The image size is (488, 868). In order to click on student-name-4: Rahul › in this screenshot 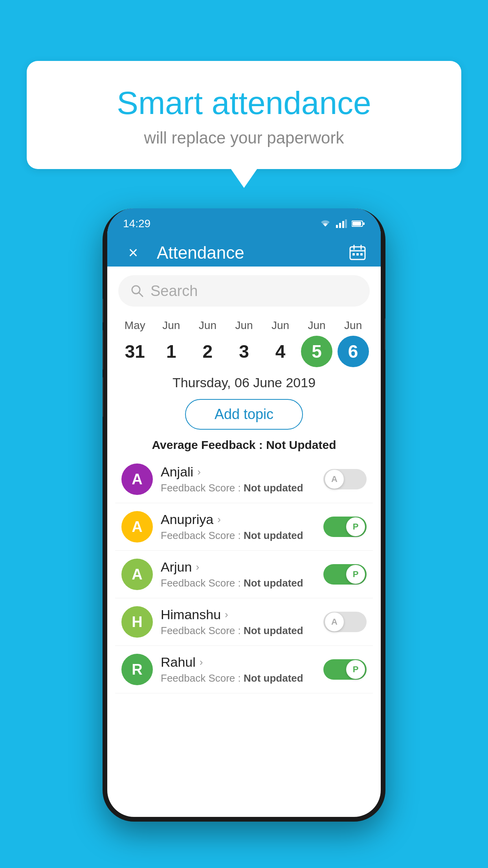, I will do `click(238, 662)`.